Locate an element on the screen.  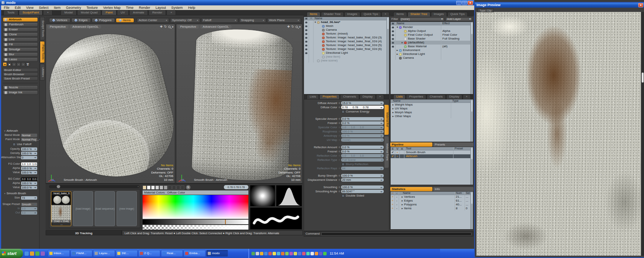
menu-item: File is located at coordinates (7, 8).